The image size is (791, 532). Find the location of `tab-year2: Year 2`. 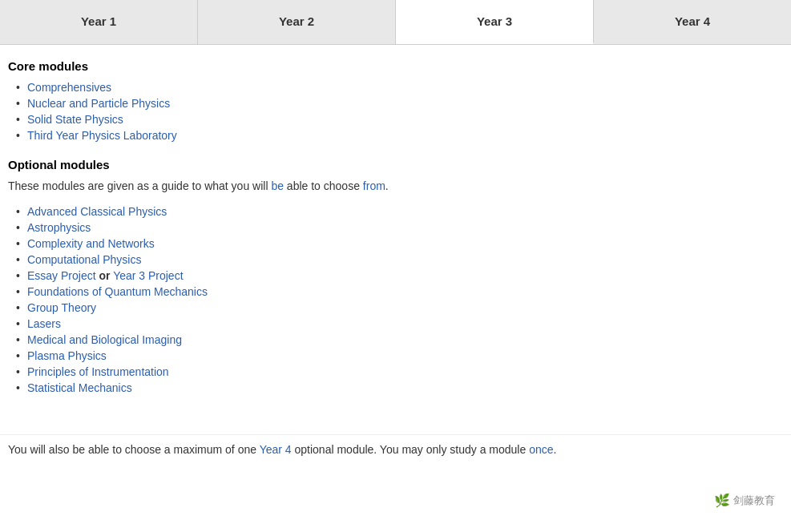

tab-year2: Year 2 is located at coordinates (297, 22).